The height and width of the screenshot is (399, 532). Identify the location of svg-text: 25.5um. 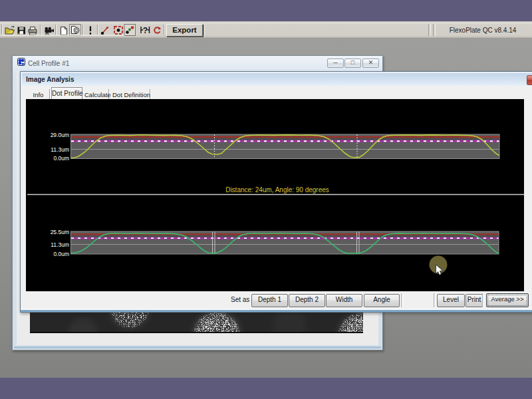
(60, 232).